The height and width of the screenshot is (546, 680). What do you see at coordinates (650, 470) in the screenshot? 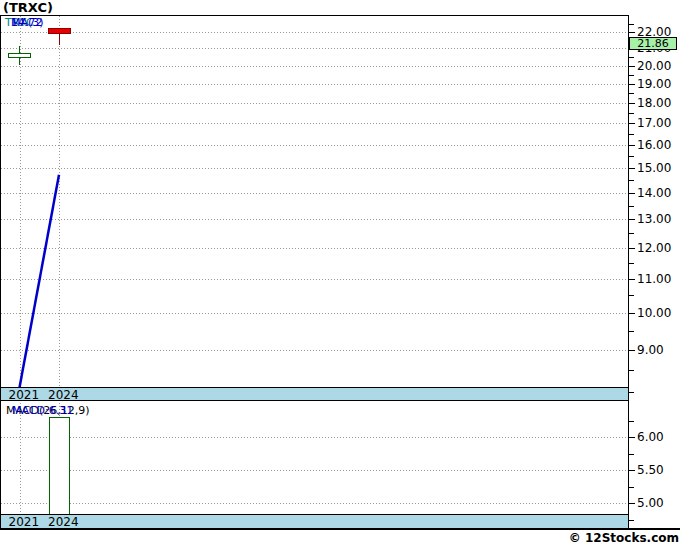
I see `y-tick-label: 5.50` at bounding box center [650, 470].